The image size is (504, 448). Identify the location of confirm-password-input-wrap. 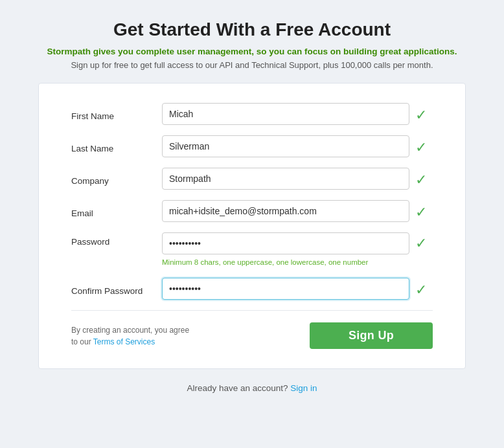
(286, 289).